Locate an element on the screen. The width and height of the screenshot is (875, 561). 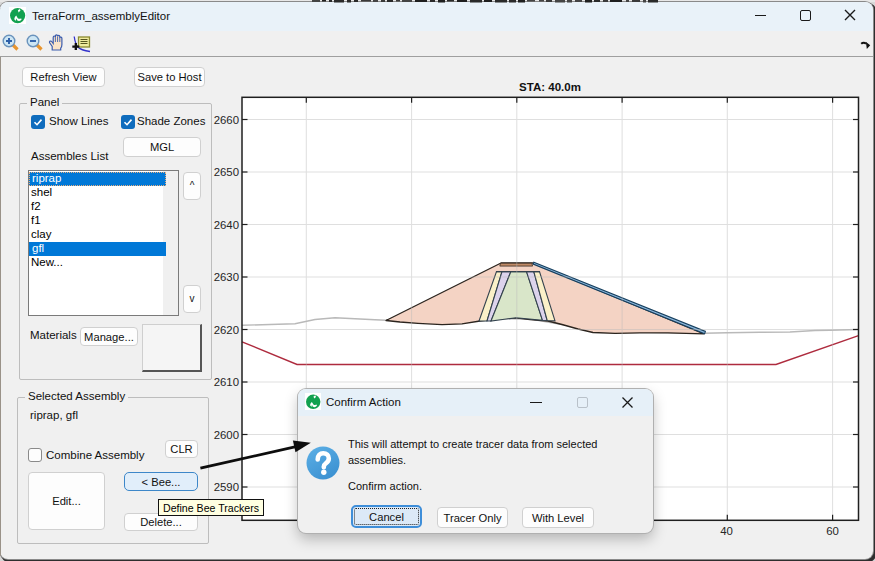
svg-text: STA: 40.0m is located at coordinates (550, 87).